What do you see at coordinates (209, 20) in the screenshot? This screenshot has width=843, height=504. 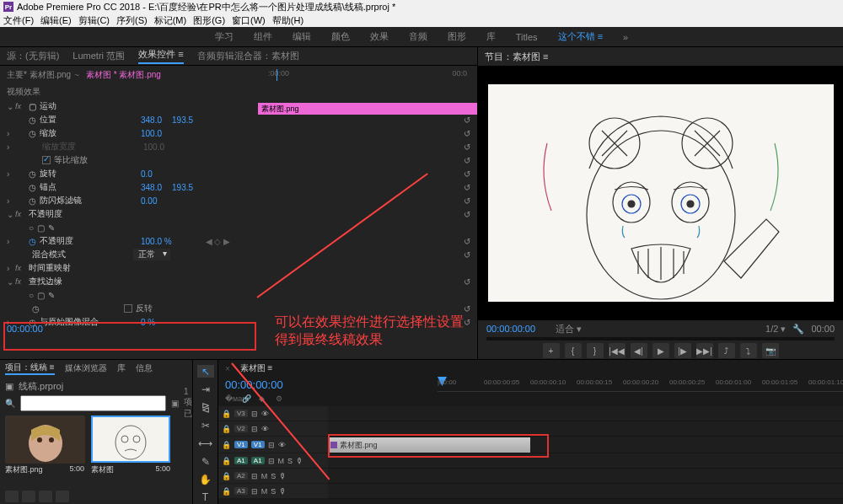 I see `menu-graphics: 图形(G)` at bounding box center [209, 20].